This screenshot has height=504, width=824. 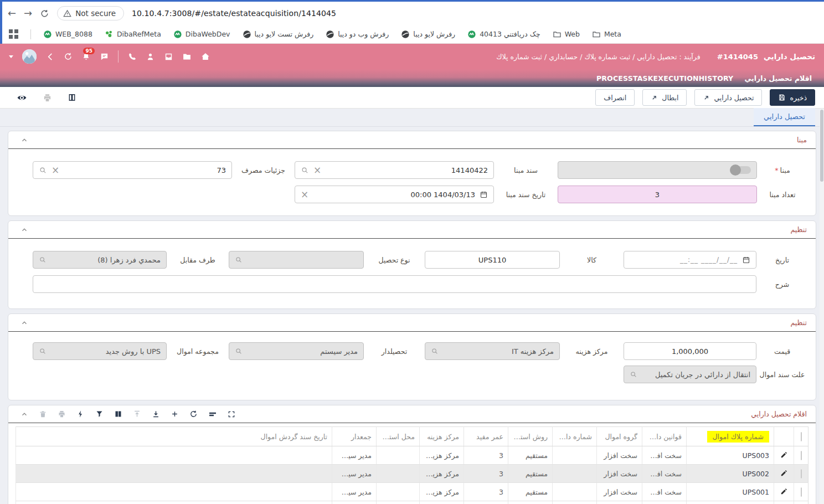 What do you see at coordinates (822, 306) in the screenshot?
I see `vertical-scrollbar` at bounding box center [822, 306].